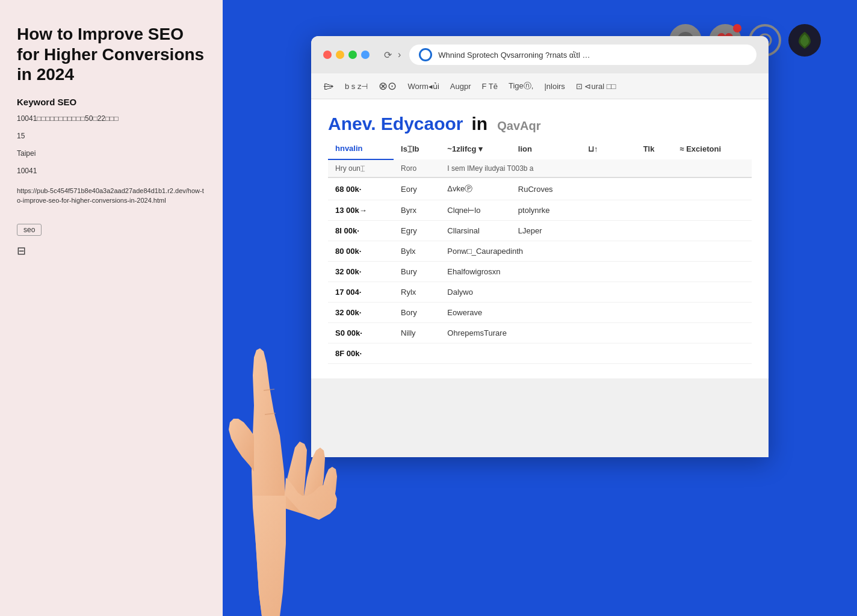  What do you see at coordinates (416, 211) in the screenshot?
I see `cell-col2: Byrx` at bounding box center [416, 211].